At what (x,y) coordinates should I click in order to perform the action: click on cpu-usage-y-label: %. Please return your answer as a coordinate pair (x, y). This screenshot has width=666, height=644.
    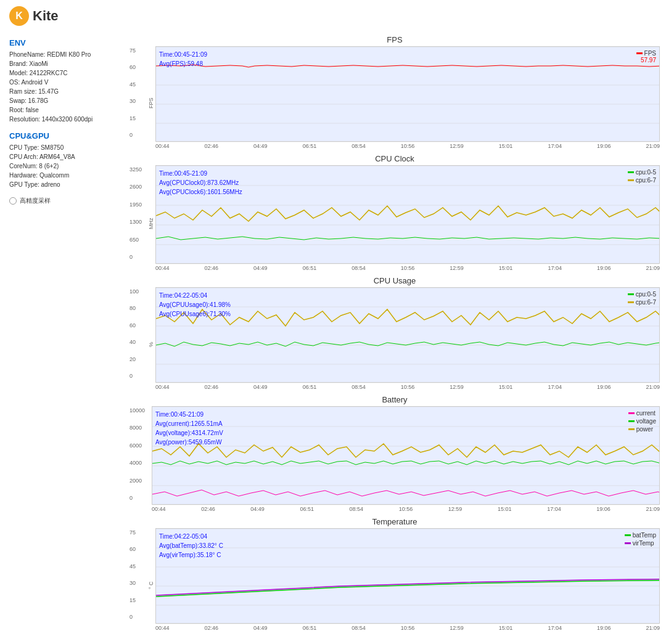
    Looking at the image, I should click on (151, 339).